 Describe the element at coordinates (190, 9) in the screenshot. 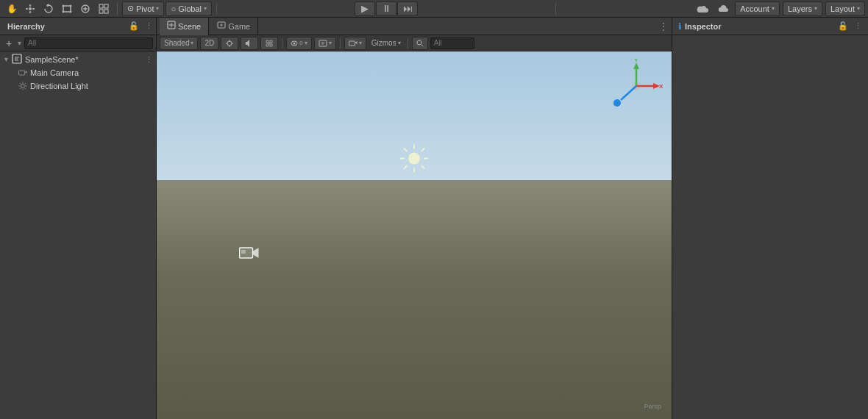

I see `global-label: Global` at that location.